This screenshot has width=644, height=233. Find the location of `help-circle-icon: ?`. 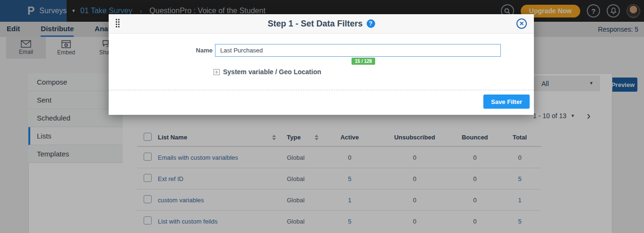

help-circle-icon: ? is located at coordinates (371, 24).